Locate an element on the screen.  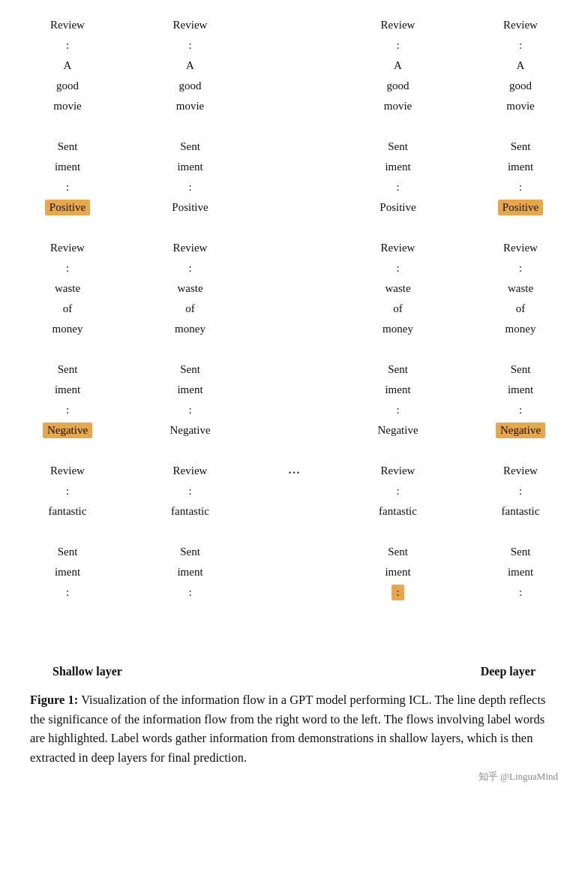
column-4: Review:Agoodmovie Sentiment:Positive Rev… is located at coordinates (520, 338).